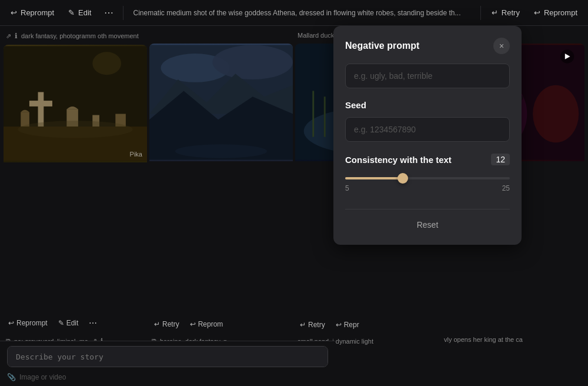 This screenshot has height=386, width=588. What do you see at coordinates (42, 377) in the screenshot?
I see `attach-label: Image or video` at bounding box center [42, 377].